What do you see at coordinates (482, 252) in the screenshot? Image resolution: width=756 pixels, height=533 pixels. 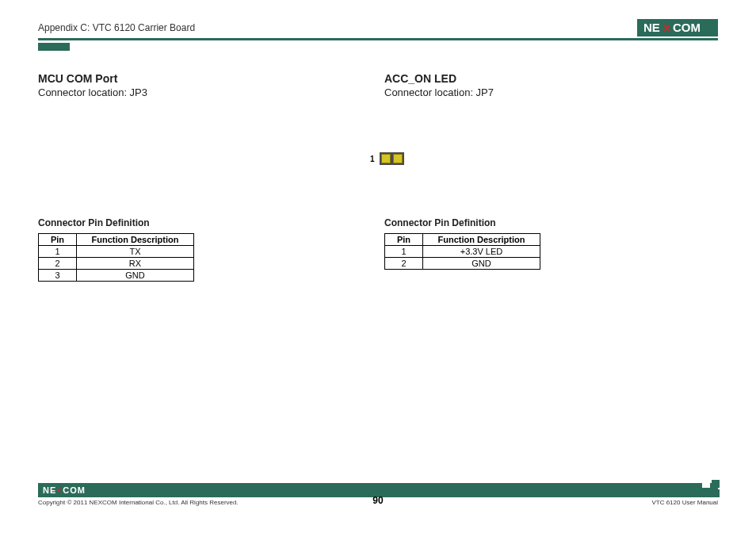 I see `cell-func: +3.3V LED` at bounding box center [482, 252].